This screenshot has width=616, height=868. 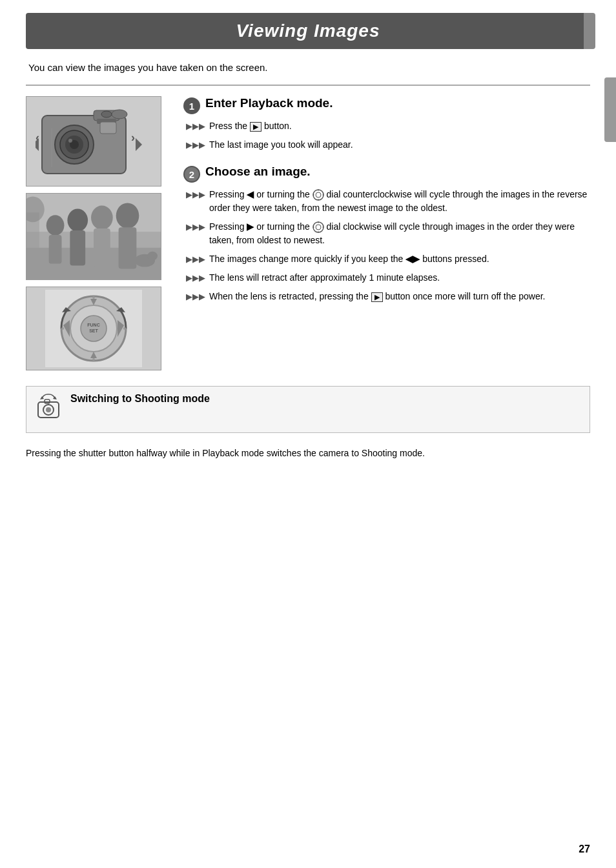 What do you see at coordinates (400, 234) in the screenshot?
I see `bullet-text: Pressing ▶ or turning the dial clockwise…` at bounding box center [400, 234].